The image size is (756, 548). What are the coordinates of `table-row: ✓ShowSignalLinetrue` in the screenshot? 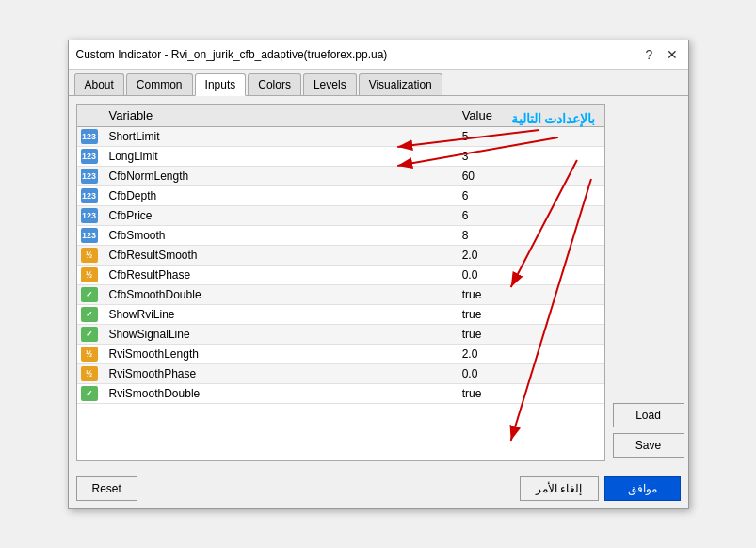 It's located at (341, 333).